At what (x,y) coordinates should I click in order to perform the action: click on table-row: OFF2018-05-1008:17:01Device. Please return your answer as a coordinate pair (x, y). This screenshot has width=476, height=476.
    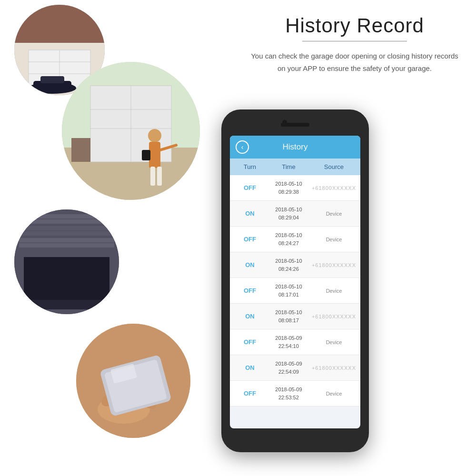
    Looking at the image, I should click on (295, 291).